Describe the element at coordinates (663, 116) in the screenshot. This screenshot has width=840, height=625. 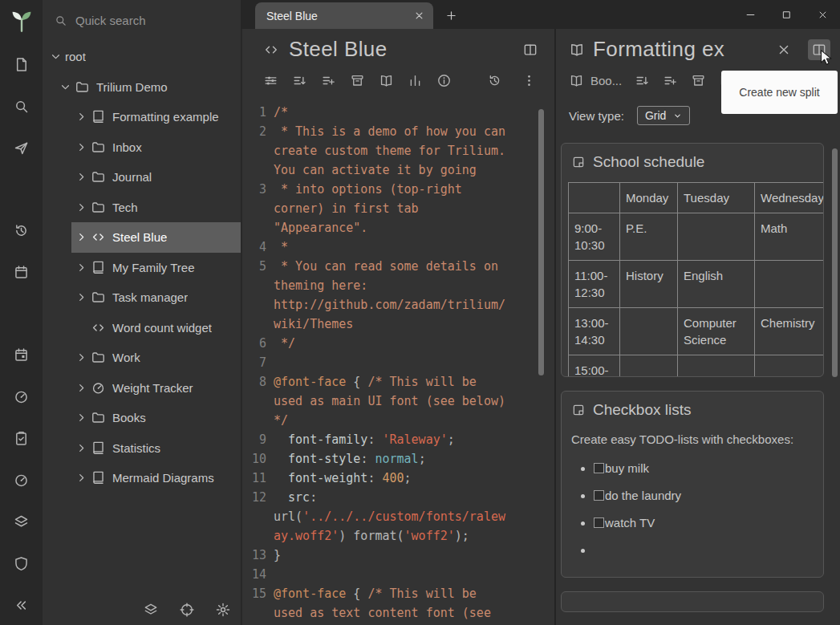
I see `view-type-select: Grid` at that location.